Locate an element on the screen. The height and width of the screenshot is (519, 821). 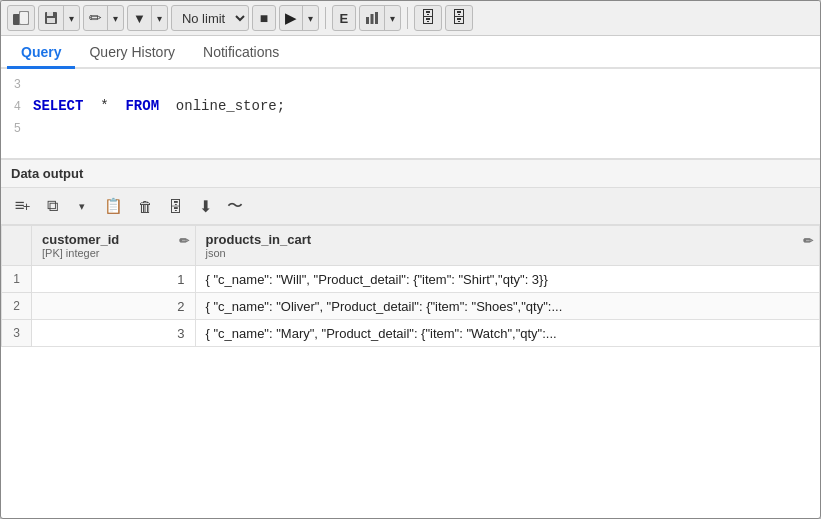
col-header-customer-id: customer_id [PK] integer ✏ is located at coordinates (114, 246).